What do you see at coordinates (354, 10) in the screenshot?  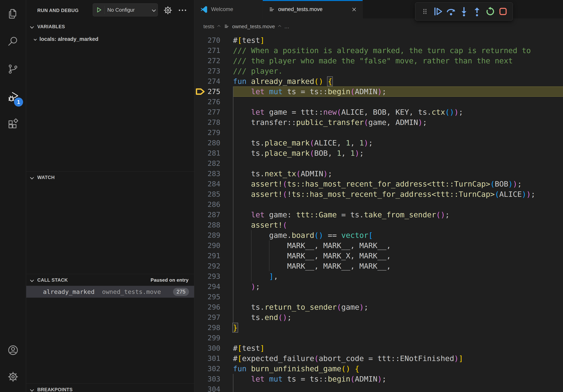 I see `close-icon` at bounding box center [354, 10].